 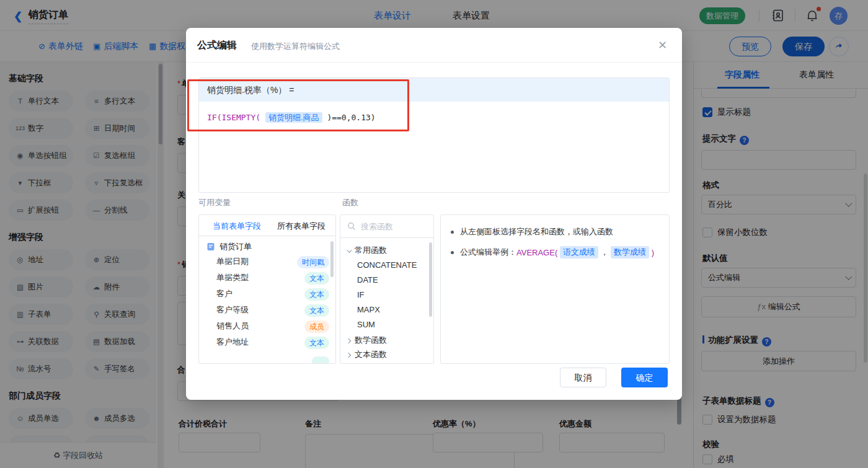 What do you see at coordinates (273, 360) in the screenshot?
I see `variable-row-clipped` at bounding box center [273, 360].